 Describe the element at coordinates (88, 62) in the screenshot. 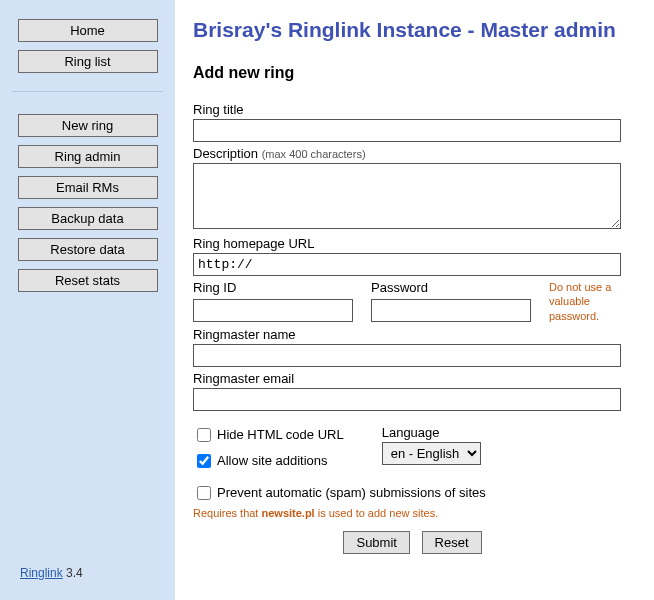

I see `nav-ring-list: Ring list` at that location.